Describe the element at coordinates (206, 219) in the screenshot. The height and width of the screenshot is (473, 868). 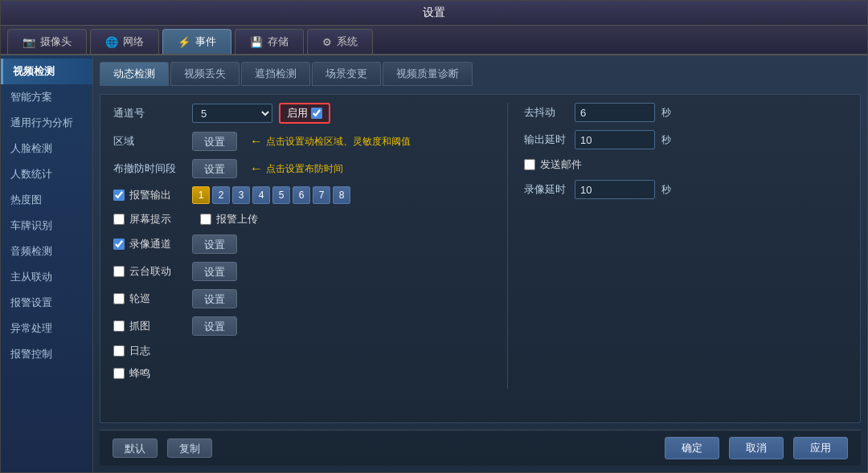
I see `alarm-upload-checkbox` at that location.